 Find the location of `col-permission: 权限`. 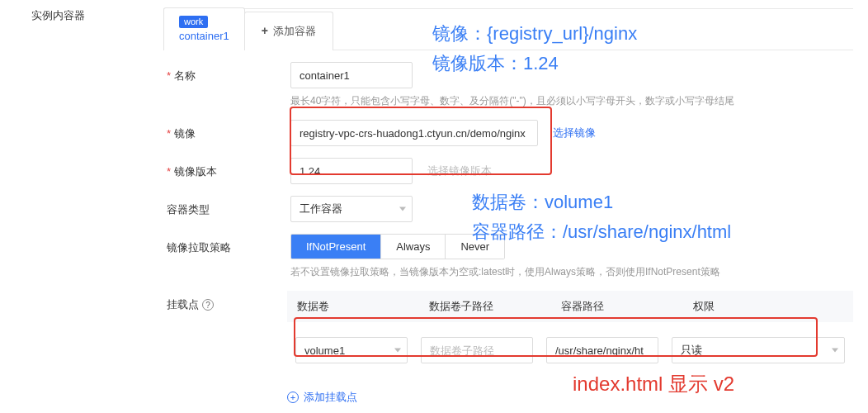

col-permission: 权限 is located at coordinates (768, 306).